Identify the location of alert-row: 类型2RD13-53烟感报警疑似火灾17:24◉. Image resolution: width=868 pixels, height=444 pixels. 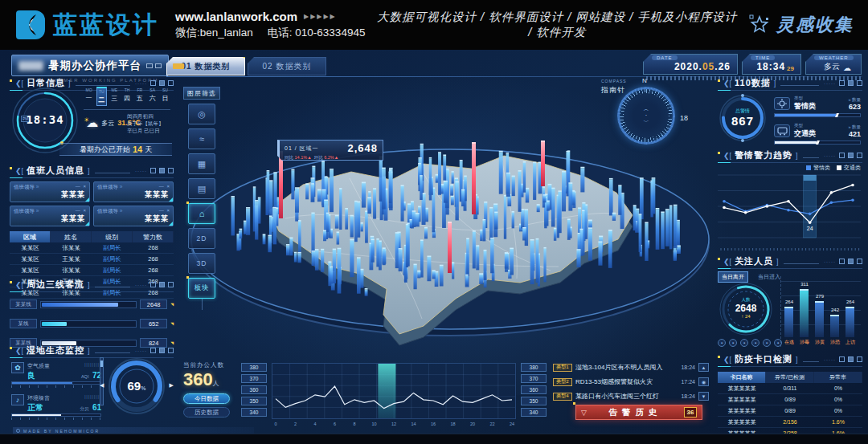
(631, 382).